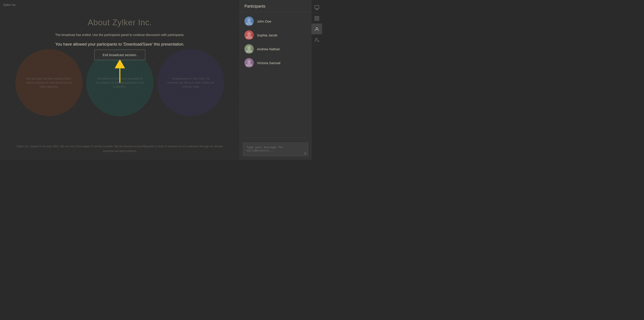  What do you see at coordinates (10, 5) in the screenshot?
I see `brand-logo: Zylker Inc.` at bounding box center [10, 5].